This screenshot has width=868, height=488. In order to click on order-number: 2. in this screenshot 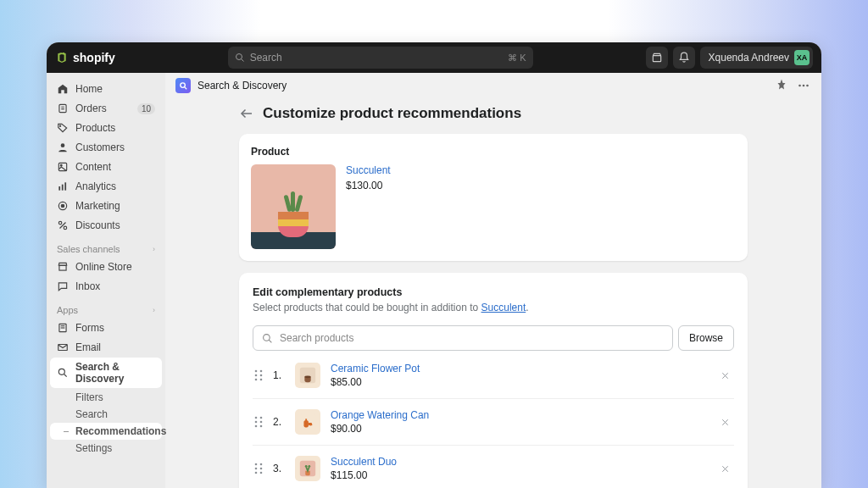, I will do `click(279, 422)`.